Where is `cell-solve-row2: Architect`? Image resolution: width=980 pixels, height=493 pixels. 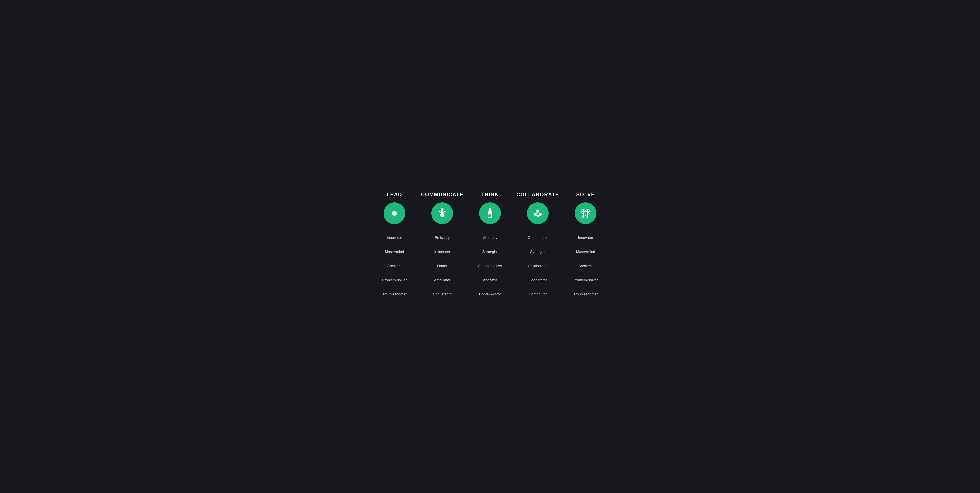 cell-solve-row2: Architect is located at coordinates (585, 266).